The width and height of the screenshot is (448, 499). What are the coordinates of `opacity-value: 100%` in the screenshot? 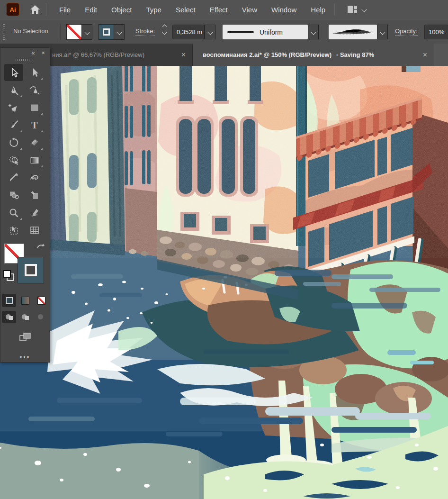 It's located at (436, 32).